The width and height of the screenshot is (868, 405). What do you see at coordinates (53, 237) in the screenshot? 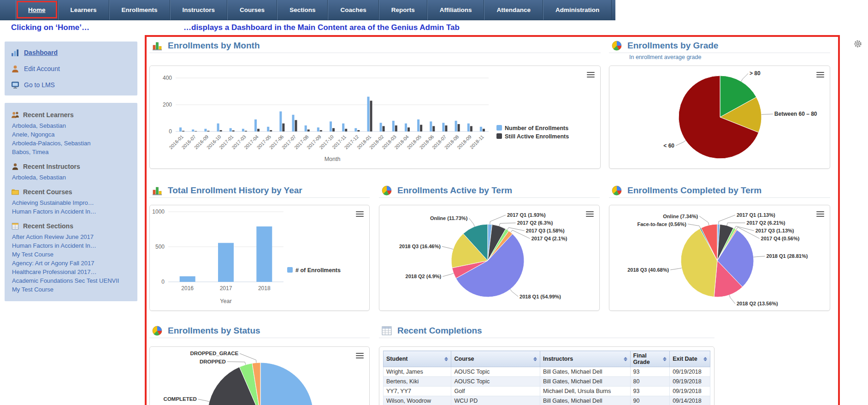
I see `sidebar-link: After Action Review June 2017` at bounding box center [53, 237].